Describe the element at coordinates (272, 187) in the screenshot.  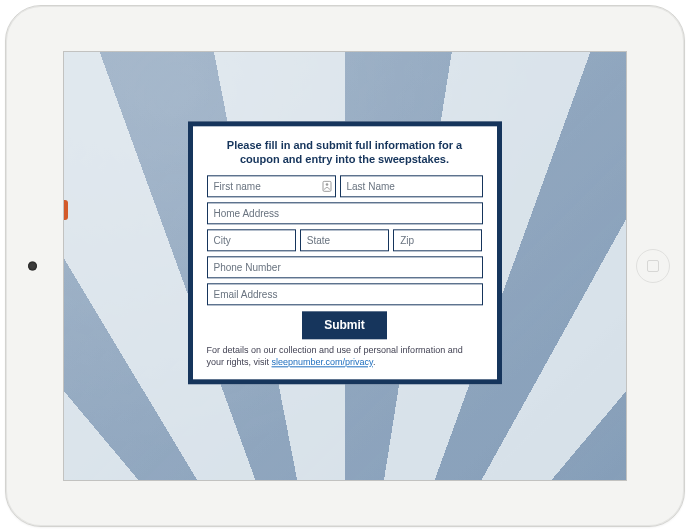
I see `first-name-input` at that location.